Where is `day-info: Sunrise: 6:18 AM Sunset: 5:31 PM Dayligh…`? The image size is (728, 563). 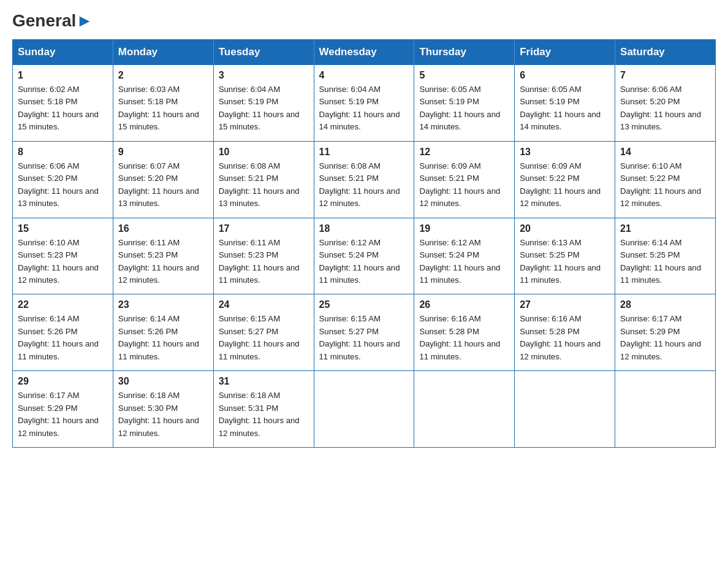
day-info: Sunrise: 6:18 AM Sunset: 5:31 PM Dayligh… is located at coordinates (264, 415).